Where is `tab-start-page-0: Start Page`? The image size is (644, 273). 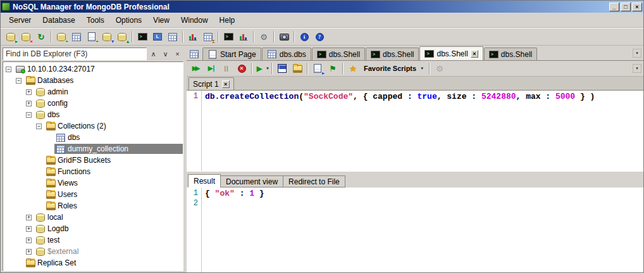 tab-start-page-0: Start Page is located at coordinates (232, 54).